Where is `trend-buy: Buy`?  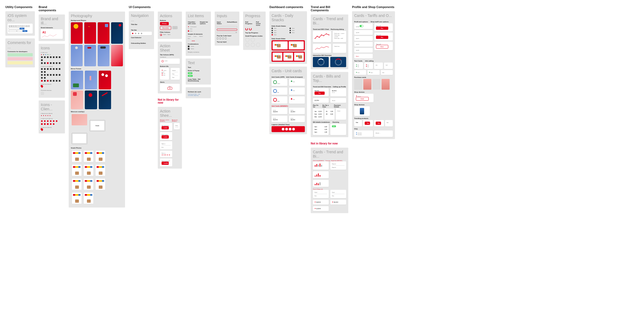 trend-buy: Buy is located at coordinates (367, 123).